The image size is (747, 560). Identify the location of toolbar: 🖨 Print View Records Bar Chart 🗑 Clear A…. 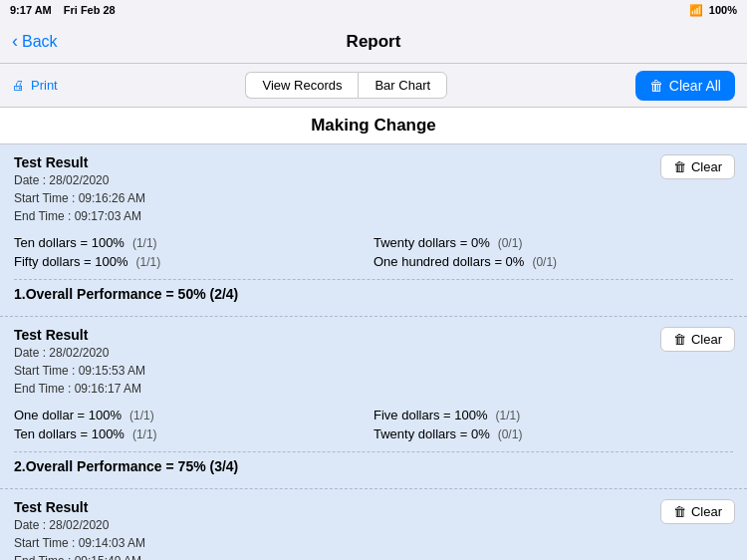
(374, 86).